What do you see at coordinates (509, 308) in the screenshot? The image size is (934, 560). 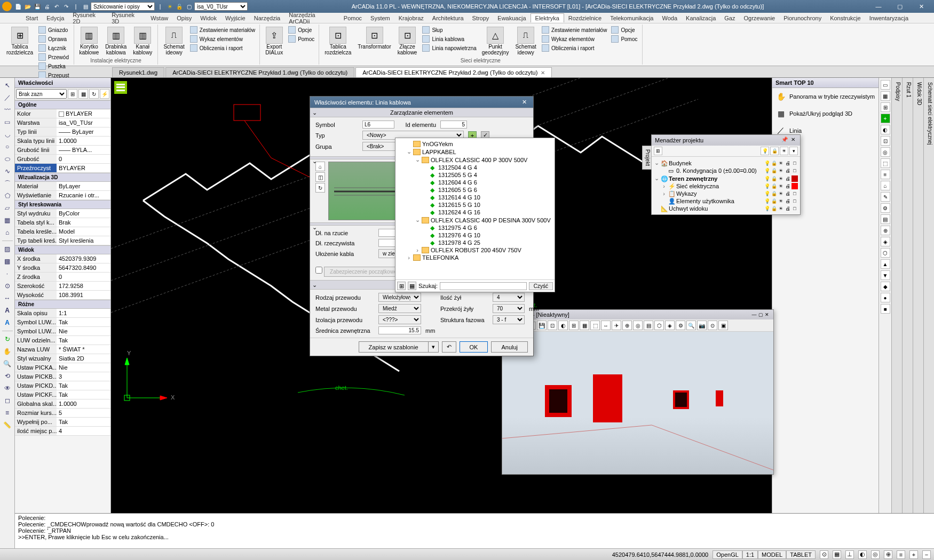 I see `przek-select: 70` at bounding box center [509, 308].